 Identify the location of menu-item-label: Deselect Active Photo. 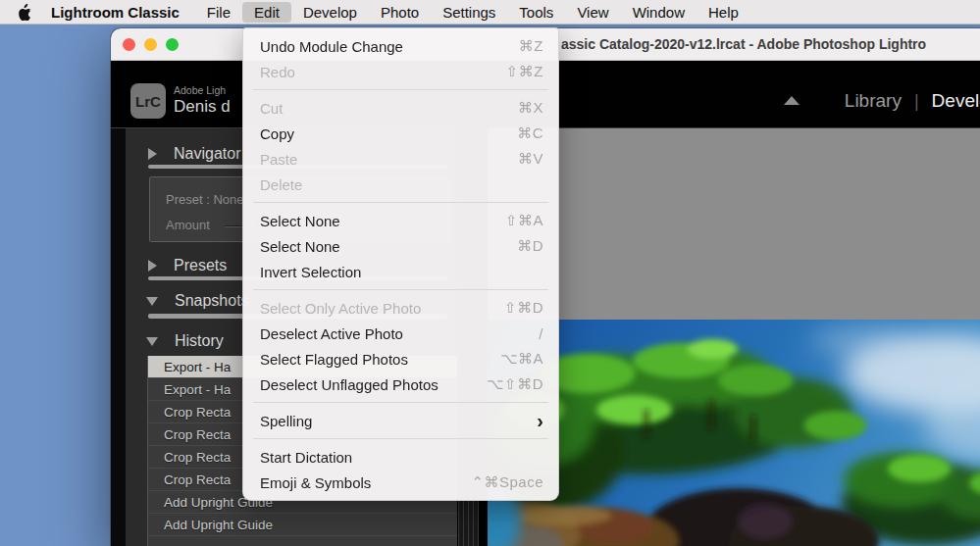
(332, 333).